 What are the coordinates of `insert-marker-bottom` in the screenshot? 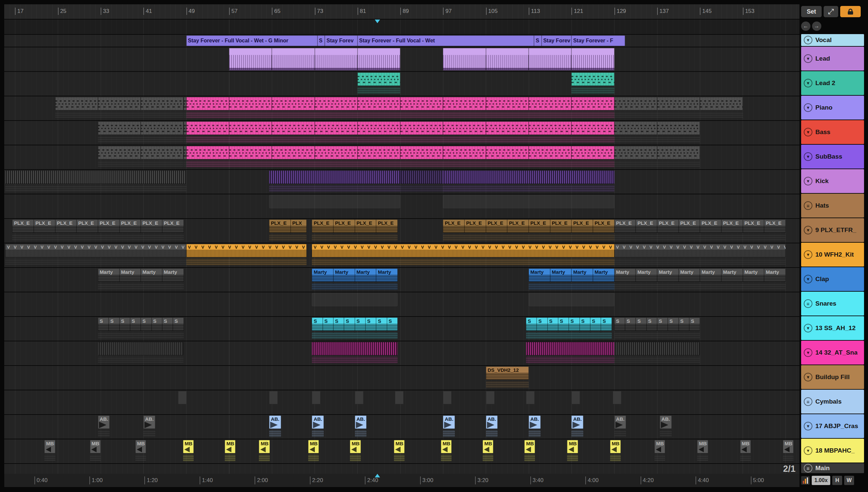 It's located at (377, 476).